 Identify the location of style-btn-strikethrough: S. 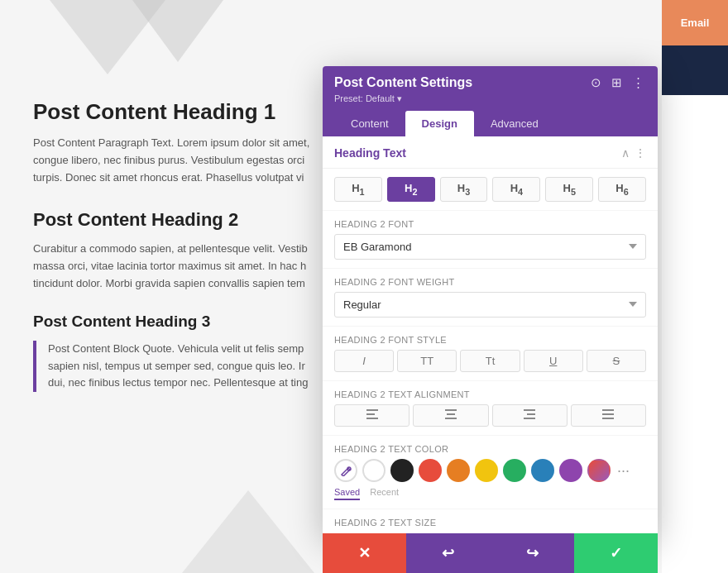
(616, 361).